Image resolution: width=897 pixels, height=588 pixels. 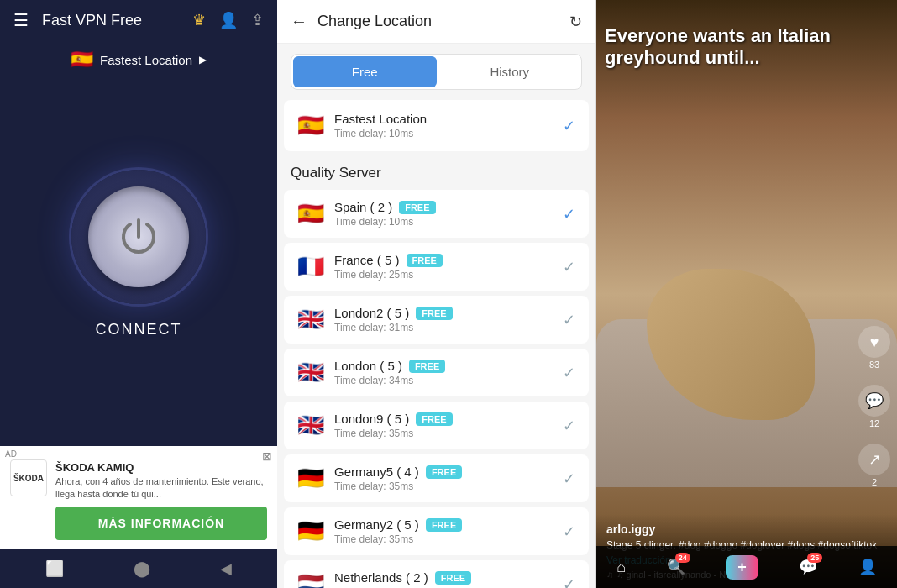 What do you see at coordinates (139, 237) in the screenshot?
I see `power-icon` at bounding box center [139, 237].